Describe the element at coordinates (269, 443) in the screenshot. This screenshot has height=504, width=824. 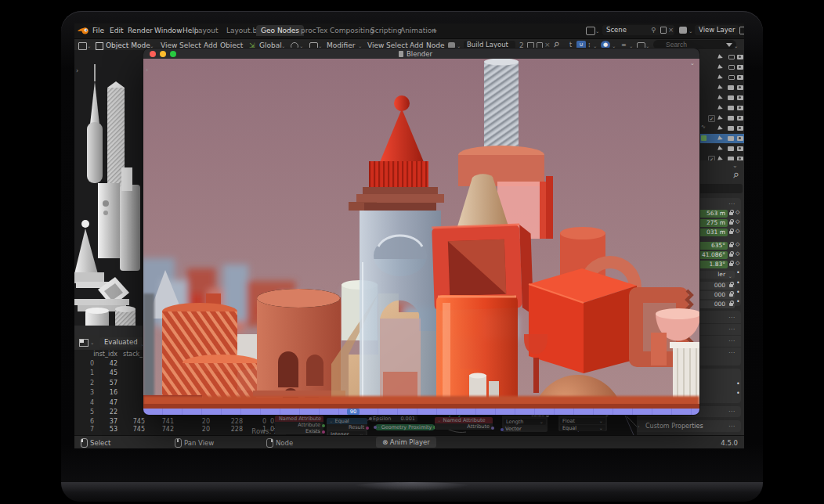
I see `right-mouse-icon` at that location.